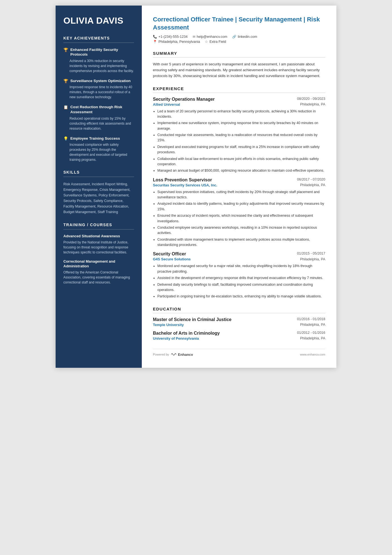  What do you see at coordinates (99, 110) in the screenshot?
I see `achievement-header: 📋 Cost Reduction through Risk Assessment` at bounding box center [99, 110].